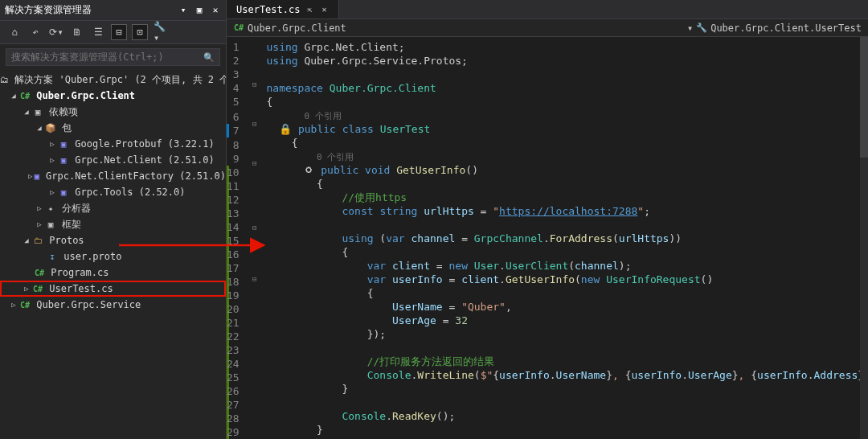 This screenshot has height=439, width=868. I want to click on pkg-grpc-net-client: ▷▣ Grpc.Net.Client (2.51.0), so click(113, 160).